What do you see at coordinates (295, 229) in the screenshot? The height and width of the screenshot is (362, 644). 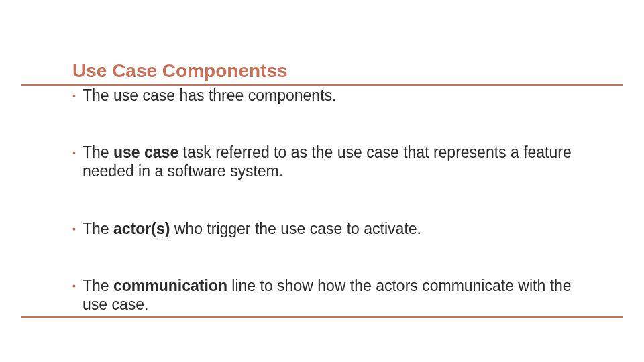 I see `text-post: who trigger the use case to activate.` at bounding box center [295, 229].